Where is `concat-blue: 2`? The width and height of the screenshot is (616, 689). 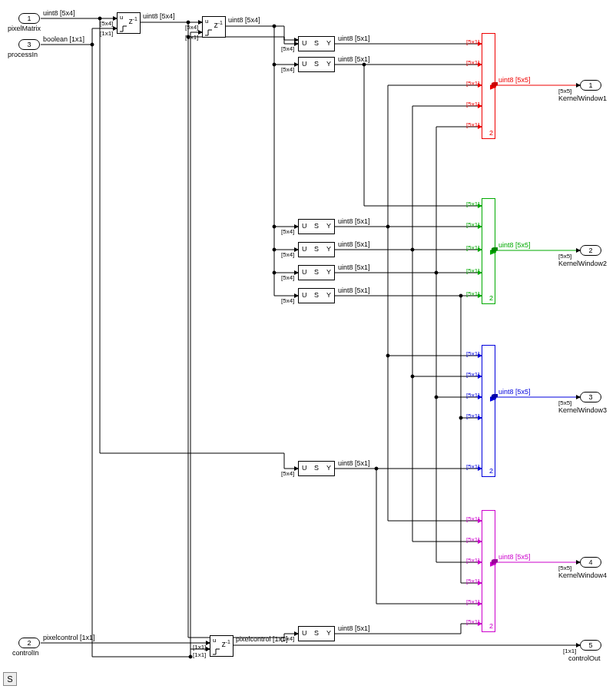
concat-blue: 2 is located at coordinates (488, 411).